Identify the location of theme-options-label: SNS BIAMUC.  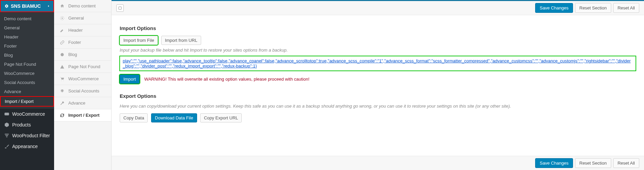
(26, 6).